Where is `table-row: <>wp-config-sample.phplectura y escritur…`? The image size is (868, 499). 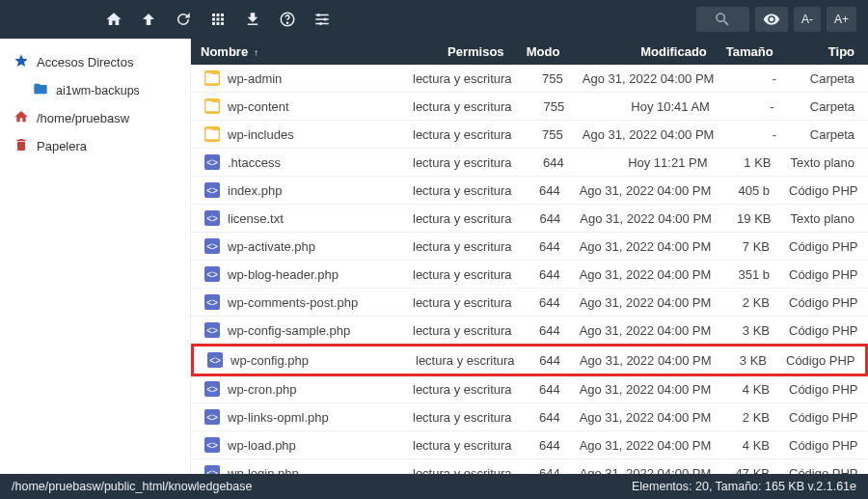
table-row: <>wp-config-sample.phplectura y escritur… is located at coordinates (529, 330).